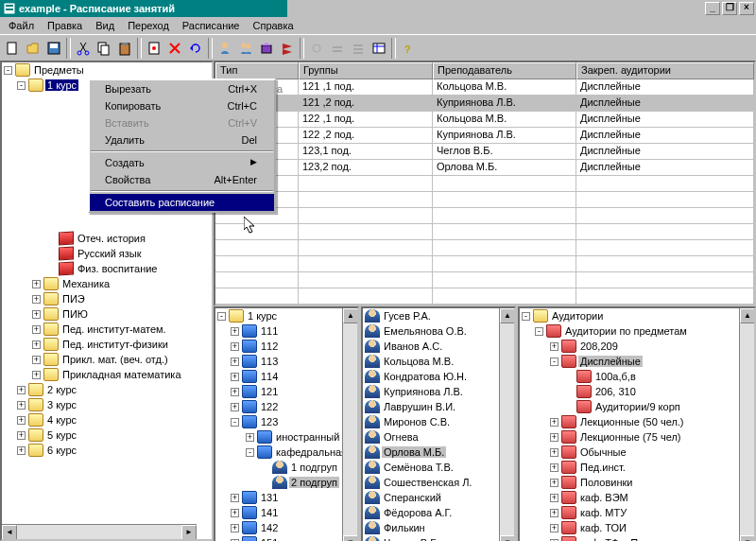  What do you see at coordinates (638, 407) in the screenshot?
I see `room-item: Аудитории/9 корп` at bounding box center [638, 407].